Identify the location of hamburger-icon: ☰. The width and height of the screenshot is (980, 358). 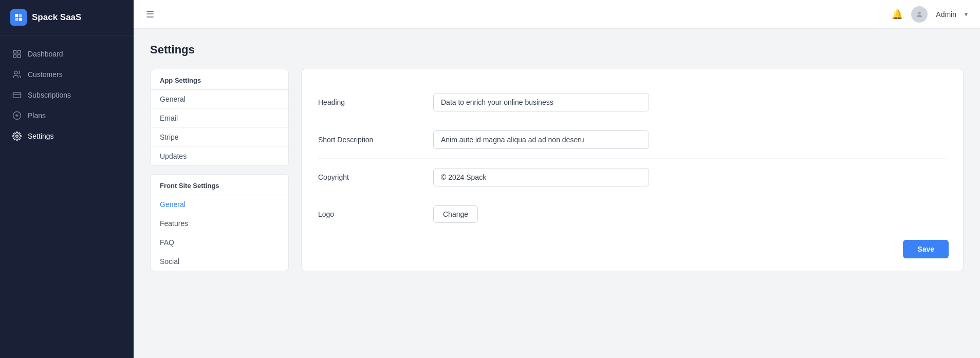
(150, 14).